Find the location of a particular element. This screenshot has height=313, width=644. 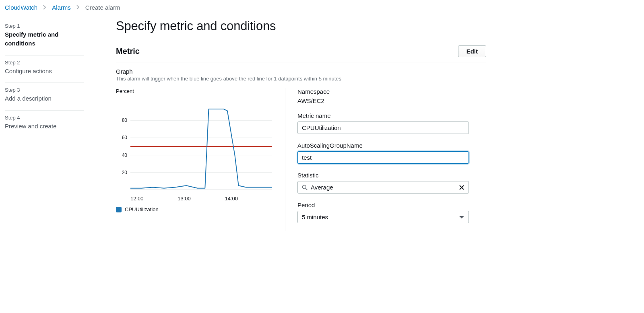

breadcrumb-current: Create alarm is located at coordinates (103, 7).